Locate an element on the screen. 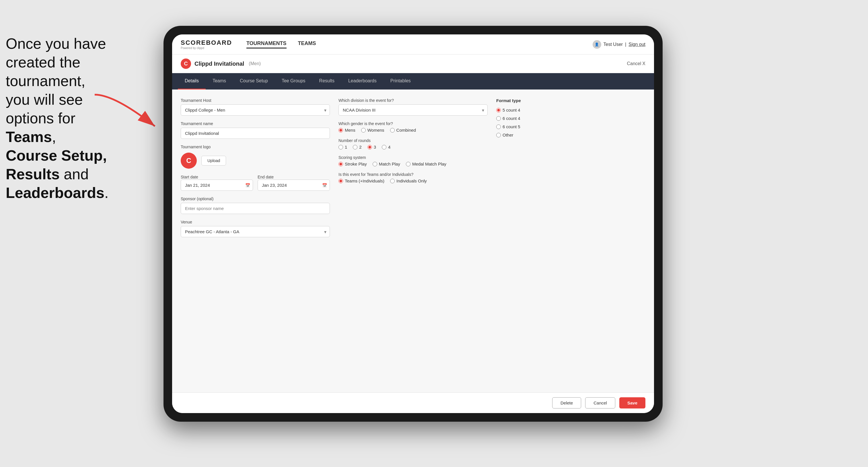 The width and height of the screenshot is (868, 467). footer-bar: Delete Cancel Save is located at coordinates (413, 403).